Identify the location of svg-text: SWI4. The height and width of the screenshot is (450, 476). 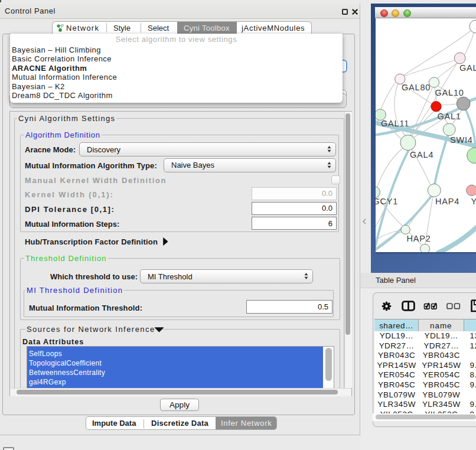
(462, 140).